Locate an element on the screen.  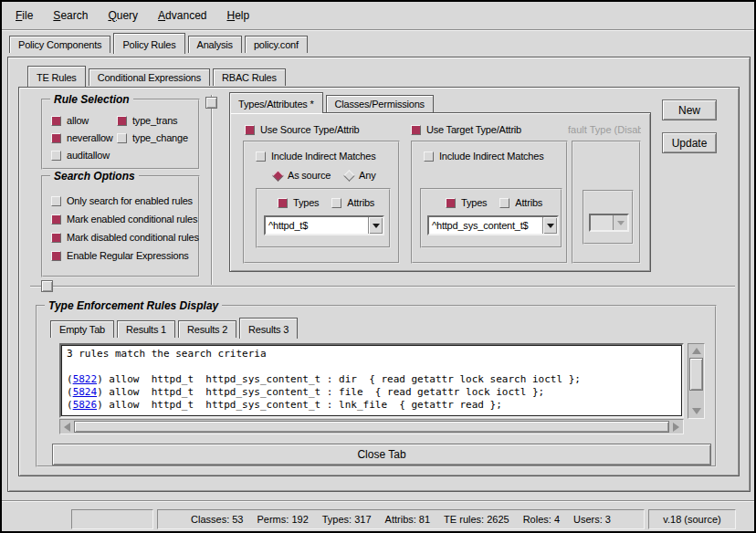
menubar-divider is located at coordinates (378, 30).